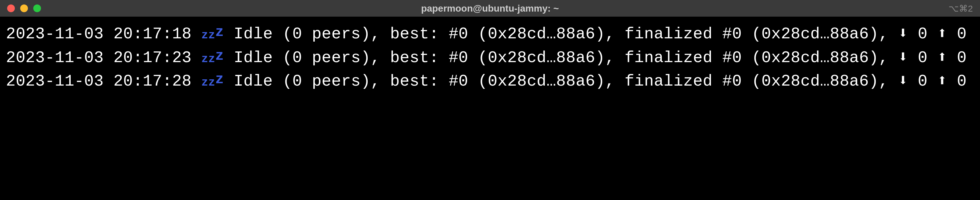  I want to click on minimize-button, so click(24, 8).